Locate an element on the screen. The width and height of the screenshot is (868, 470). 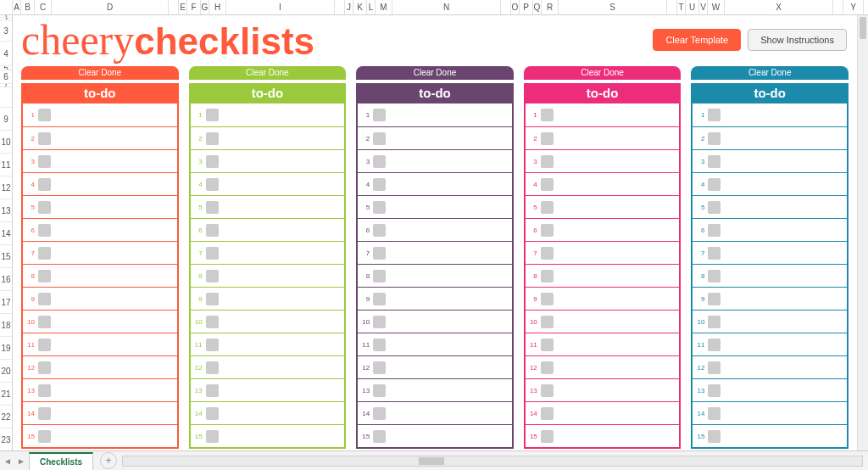
row-header: 20 is located at coordinates (6, 372).